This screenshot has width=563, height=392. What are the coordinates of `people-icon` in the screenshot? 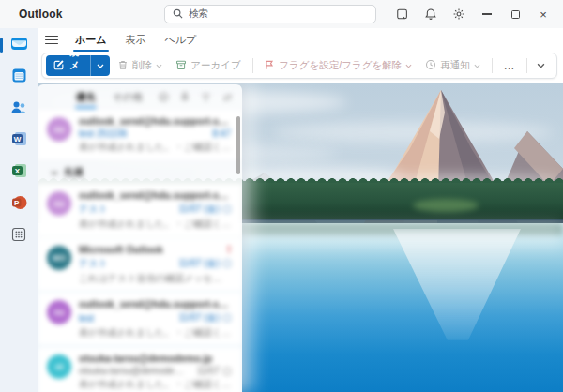 It's located at (19, 109).